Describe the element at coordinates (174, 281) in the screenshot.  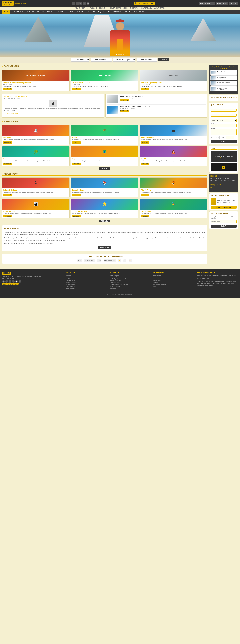
I see `footer-other-press: Press Media` at that location.